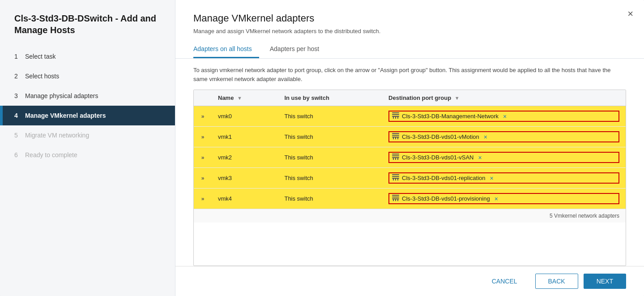  What do you see at coordinates (89, 116) in the screenshot?
I see `step-content-4: 4Manage VMkernel adapters` at bounding box center [89, 116].